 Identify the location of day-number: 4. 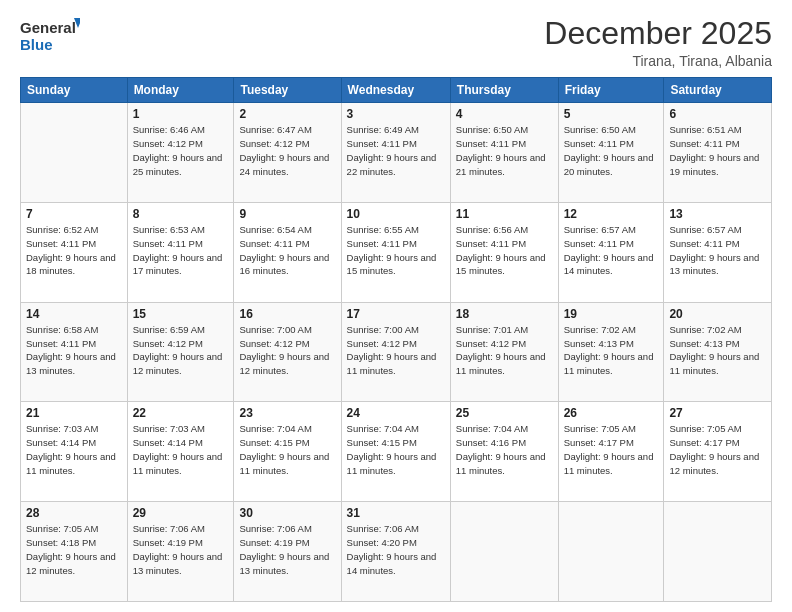
(504, 114).